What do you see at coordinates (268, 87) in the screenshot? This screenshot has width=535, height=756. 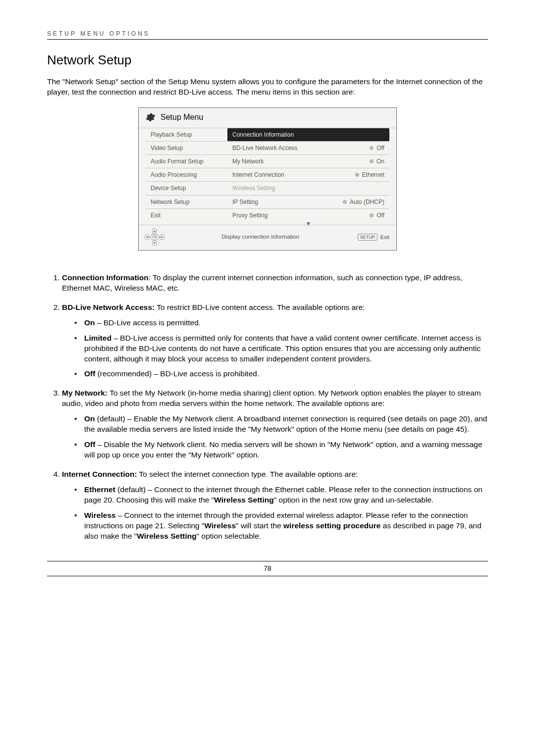 I see `intro-text: The "Network Setup" section of the Setup…` at bounding box center [268, 87].